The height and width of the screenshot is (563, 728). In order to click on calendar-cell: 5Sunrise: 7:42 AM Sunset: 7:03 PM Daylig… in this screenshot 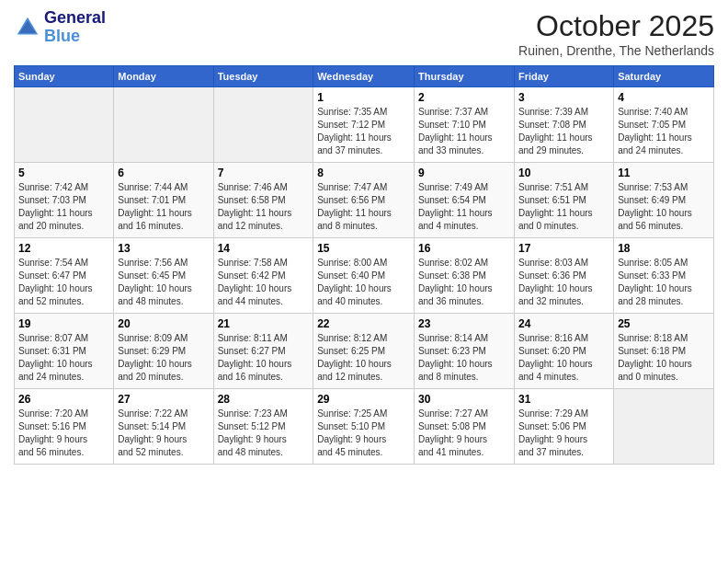, I will do `click(64, 201)`.